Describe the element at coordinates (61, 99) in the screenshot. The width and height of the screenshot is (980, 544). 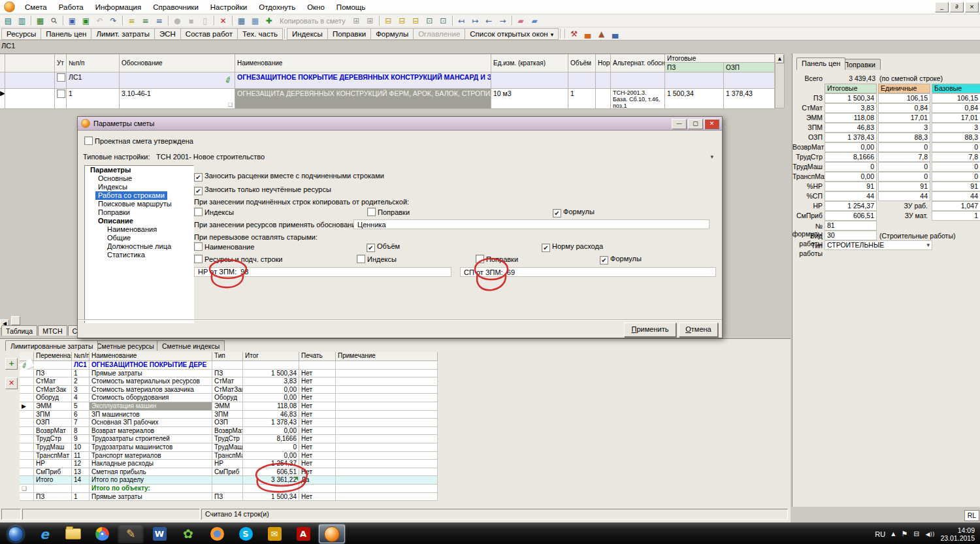
I see `grid-cell-ut` at that location.